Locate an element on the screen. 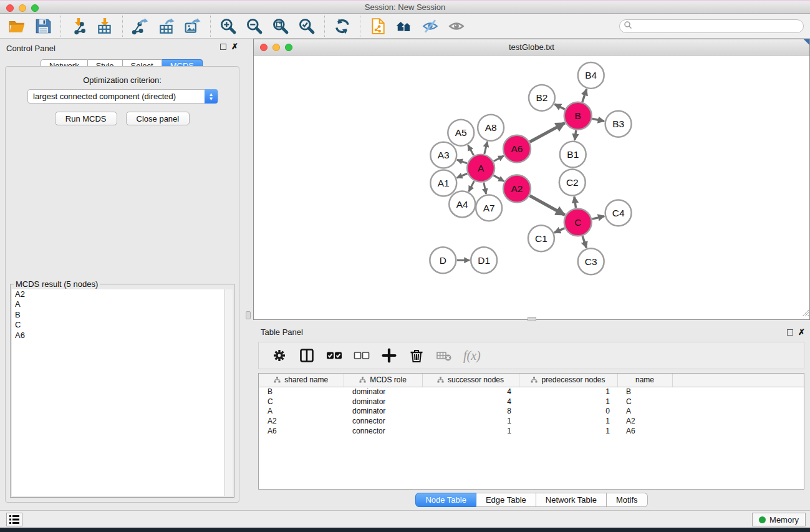 The image size is (810, 532). graph-edge-A-A4 is located at coordinates (471, 186).